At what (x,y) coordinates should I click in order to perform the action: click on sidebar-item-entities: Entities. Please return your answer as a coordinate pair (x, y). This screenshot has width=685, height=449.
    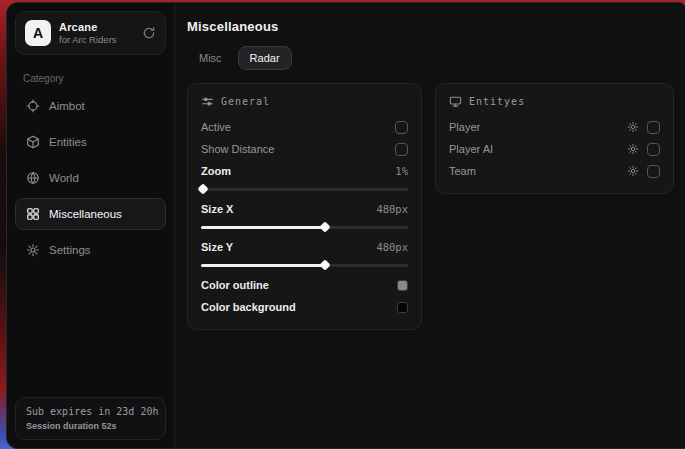
    Looking at the image, I should click on (90, 142).